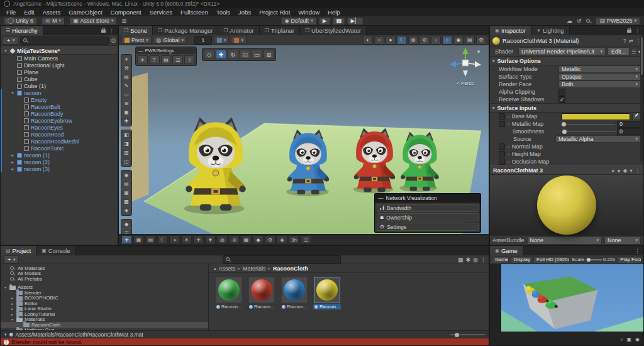 The height and width of the screenshot is (346, 644). What do you see at coordinates (126, 175) in the screenshot?
I see `overlay-tool-icon: ◉` at bounding box center [126, 175].